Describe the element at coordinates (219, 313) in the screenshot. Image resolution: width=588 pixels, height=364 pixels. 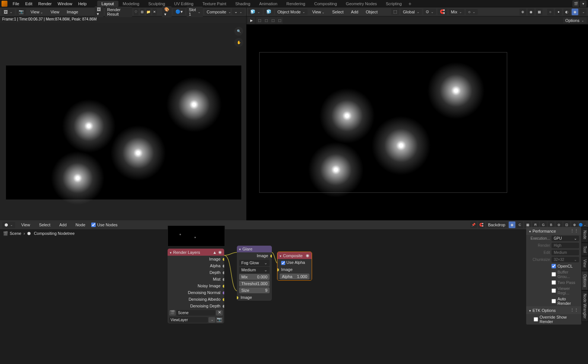
I see `scene-unlink-button: ✕` at that location.